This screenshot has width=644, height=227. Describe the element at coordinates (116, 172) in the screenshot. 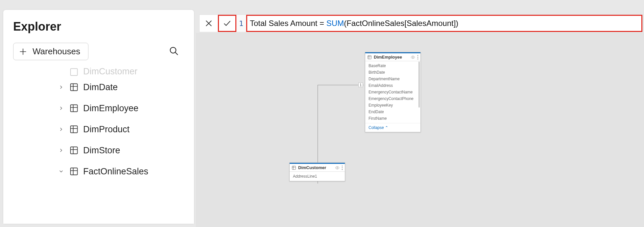

I see `tree-item-label: FactOnlineSales` at that location.